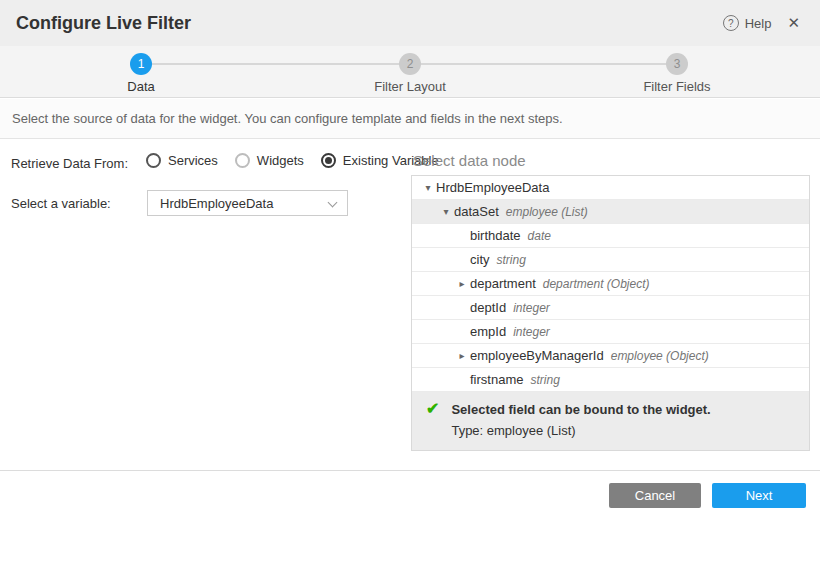 The width and height of the screenshot is (820, 572). I want to click on step-2-circle: 2, so click(410, 64).